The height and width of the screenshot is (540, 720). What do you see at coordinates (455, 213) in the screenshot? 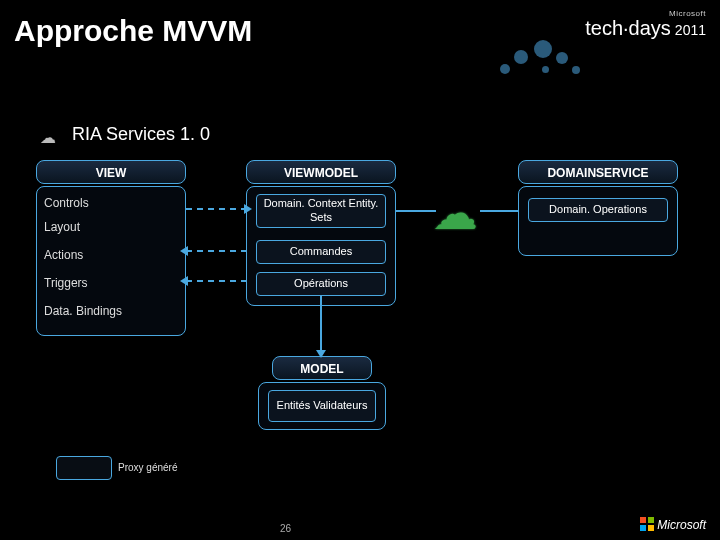
I see `cloud-icon: ☁` at bounding box center [455, 213].